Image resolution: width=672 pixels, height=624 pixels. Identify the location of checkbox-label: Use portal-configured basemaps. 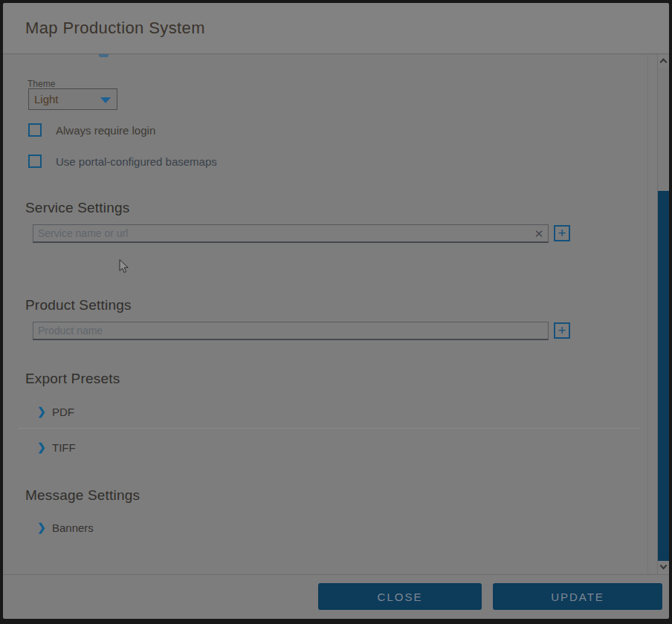
(137, 162).